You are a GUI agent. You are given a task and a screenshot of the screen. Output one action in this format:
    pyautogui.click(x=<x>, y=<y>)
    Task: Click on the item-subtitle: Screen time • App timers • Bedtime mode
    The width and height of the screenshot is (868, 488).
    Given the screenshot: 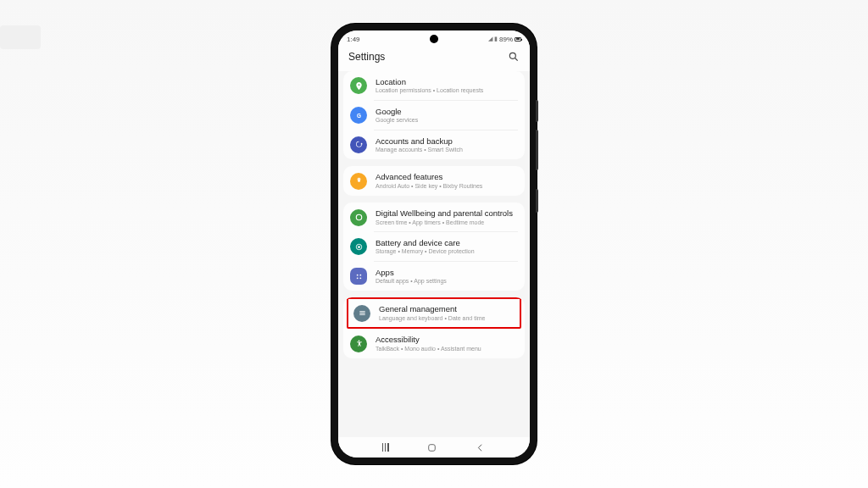 What is the action you would take?
    pyautogui.click(x=447, y=223)
    